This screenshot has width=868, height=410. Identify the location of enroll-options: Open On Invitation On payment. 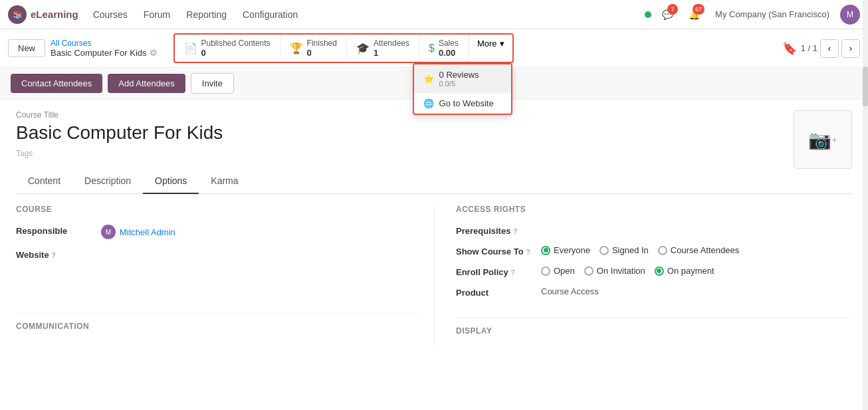
(627, 271).